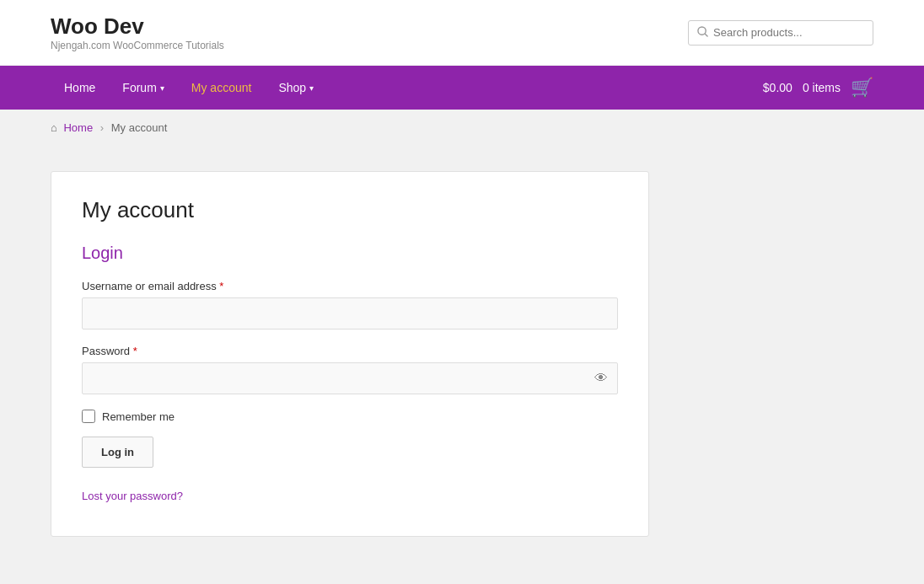  I want to click on login-title: Login, so click(350, 253).